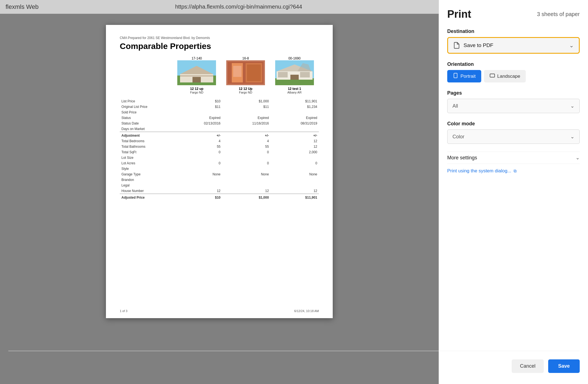  Describe the element at coordinates (294, 89) in the screenshot. I see `prop-name-3: 12 test 1` at that location.